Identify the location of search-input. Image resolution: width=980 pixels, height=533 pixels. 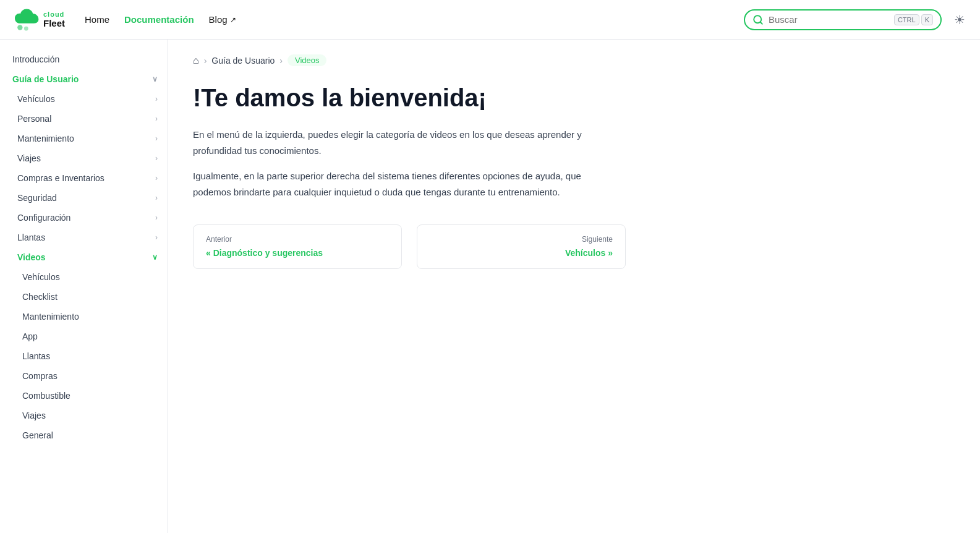
(829, 20).